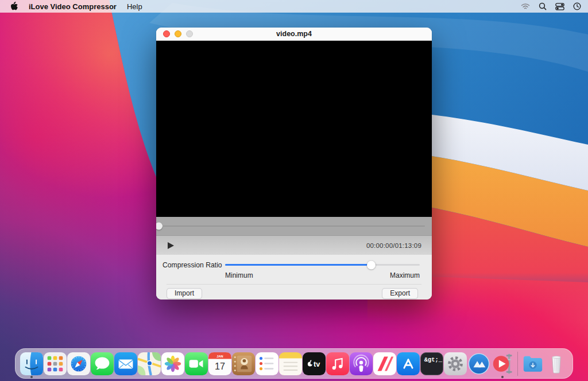  Describe the element at coordinates (72, 7) in the screenshot. I see `app-menu-title: iLove Video Compressor` at that location.